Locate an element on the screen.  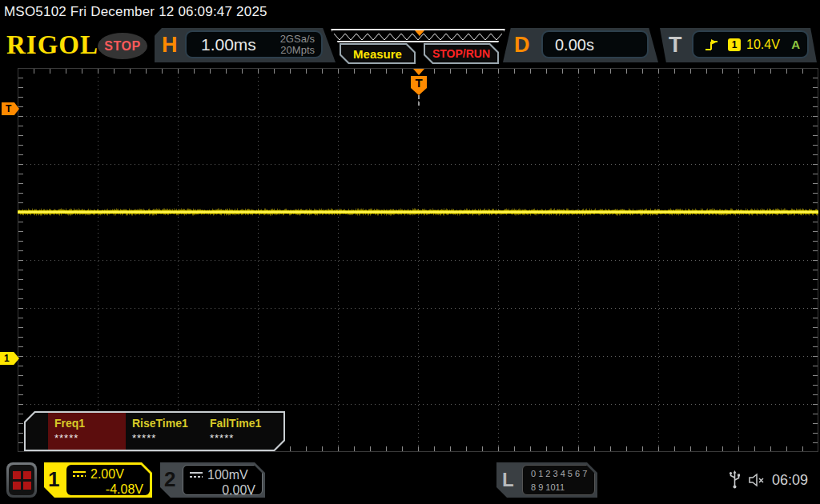
timebase-value: 1.00ms is located at coordinates (229, 45).